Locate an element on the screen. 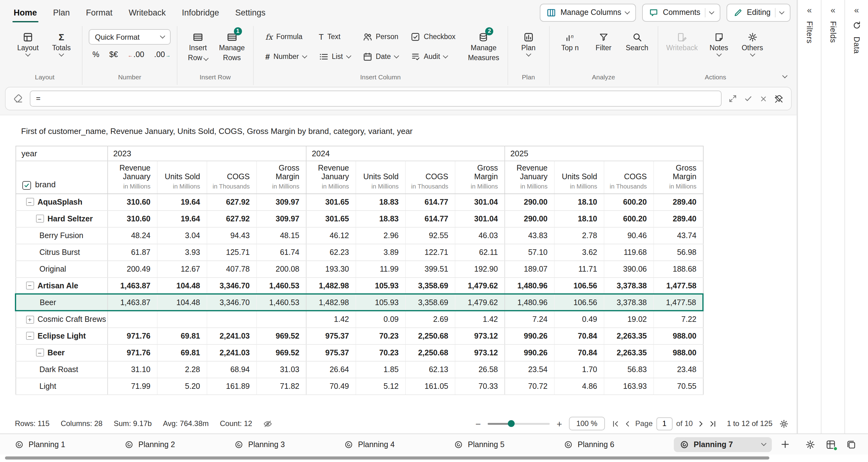 This screenshot has height=462, width=868. data-cell: 0.09 is located at coordinates (380, 319).